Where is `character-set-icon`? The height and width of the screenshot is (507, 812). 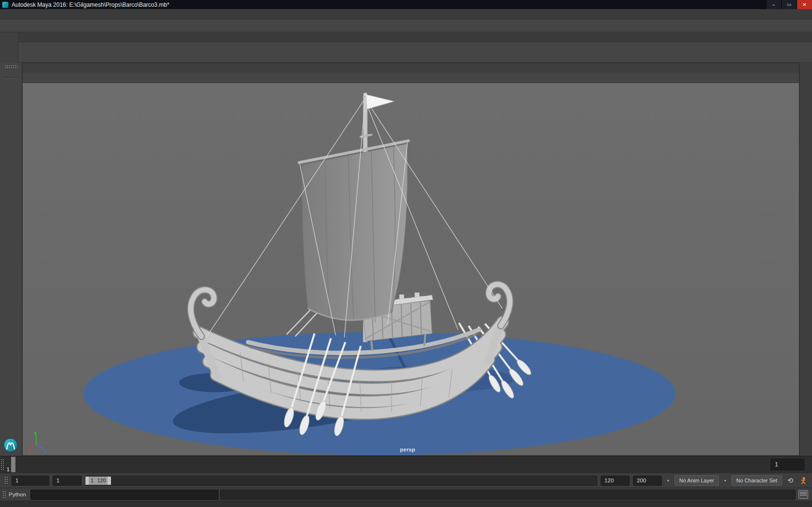
character-set-icon is located at coordinates (803, 480).